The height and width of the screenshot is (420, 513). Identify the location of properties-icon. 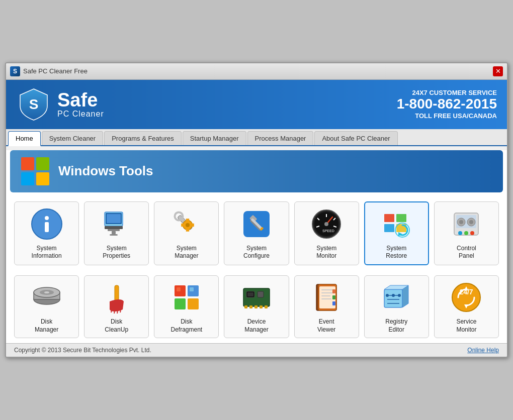
(117, 224).